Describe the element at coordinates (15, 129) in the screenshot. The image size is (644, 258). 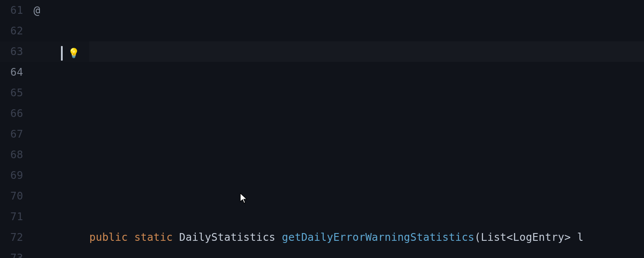
I see `line-number-gutter: 61 62 63 64 65 66 67 68 69 70 71 72 73` at that location.